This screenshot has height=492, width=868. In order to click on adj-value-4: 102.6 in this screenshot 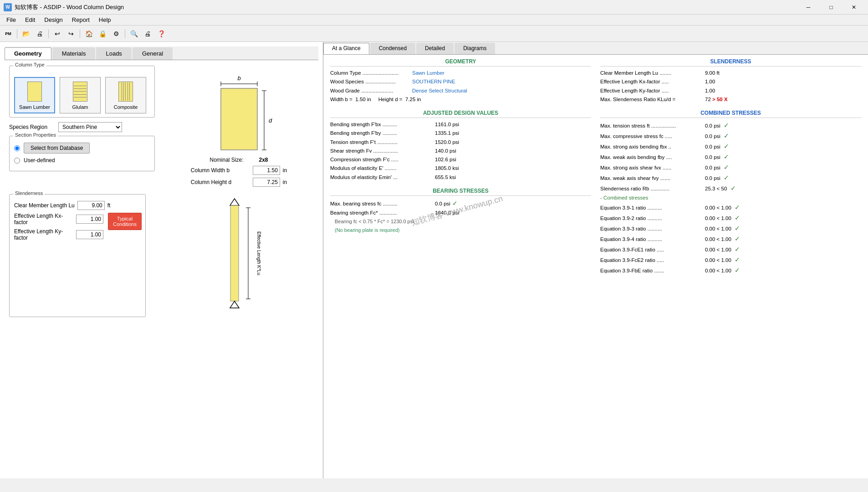, I will do `click(442, 159)`.